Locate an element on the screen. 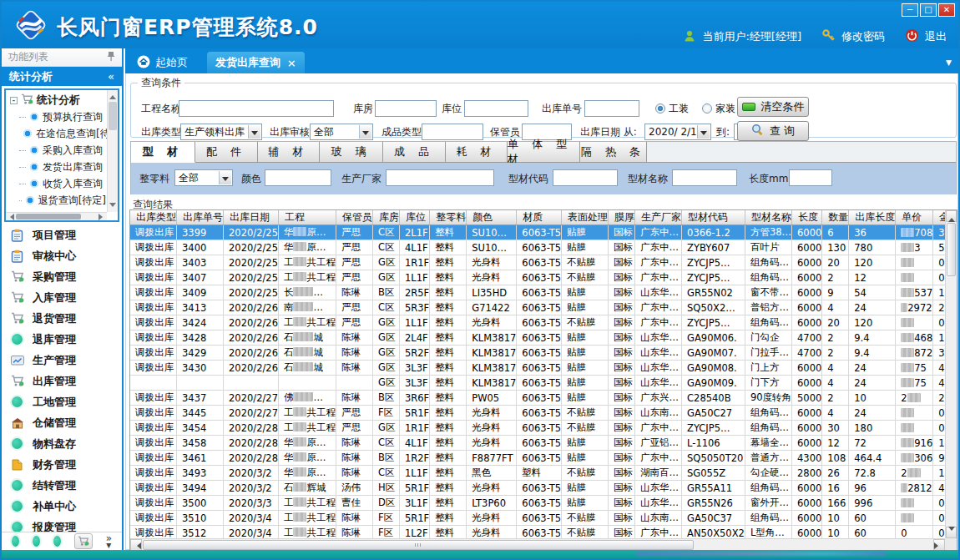 The width and height of the screenshot is (960, 560). tab-active: 发货出库查询 × is located at coordinates (255, 63).